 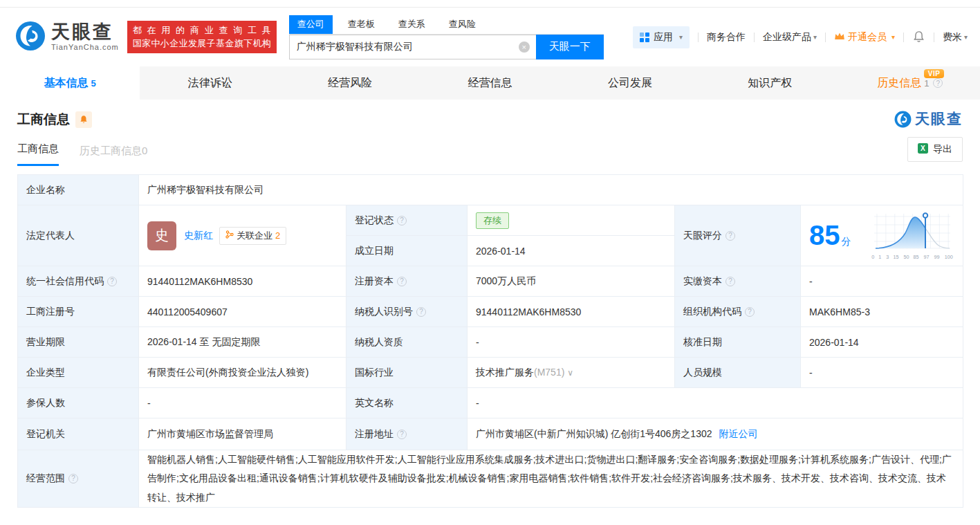 I want to click on table-row: 企业类型 有限责任公司(外商投资企业法人独资) 国标行业 技术推广服务(M751…, so click(x=491, y=373).